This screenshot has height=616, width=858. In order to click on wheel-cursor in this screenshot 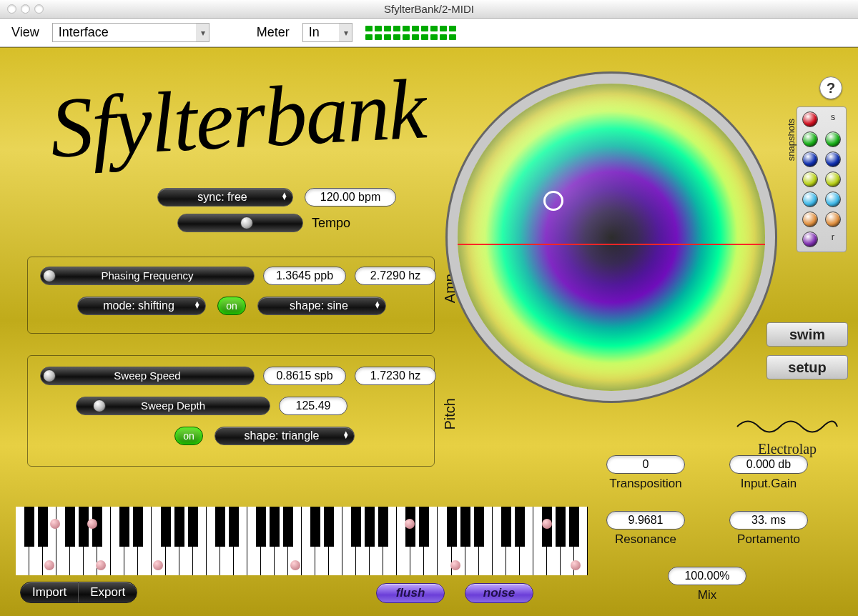, I will do `click(553, 201)`.